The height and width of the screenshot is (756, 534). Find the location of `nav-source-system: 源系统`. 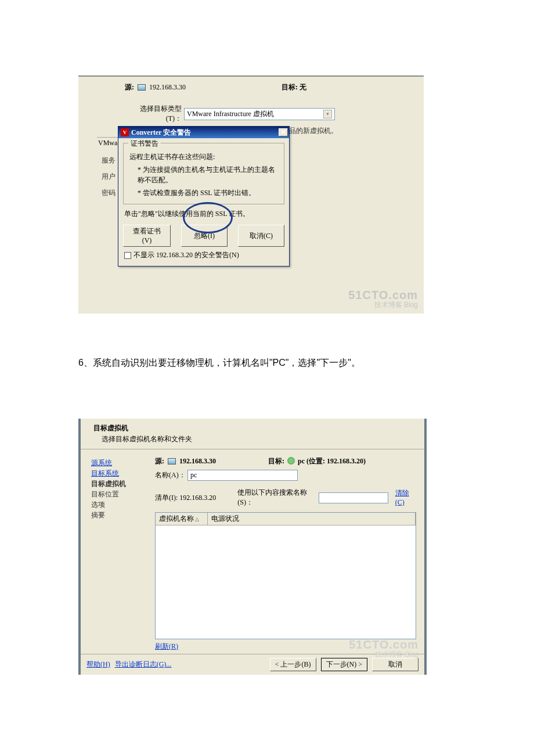

nav-source-system: 源系统 is located at coordinates (119, 463).